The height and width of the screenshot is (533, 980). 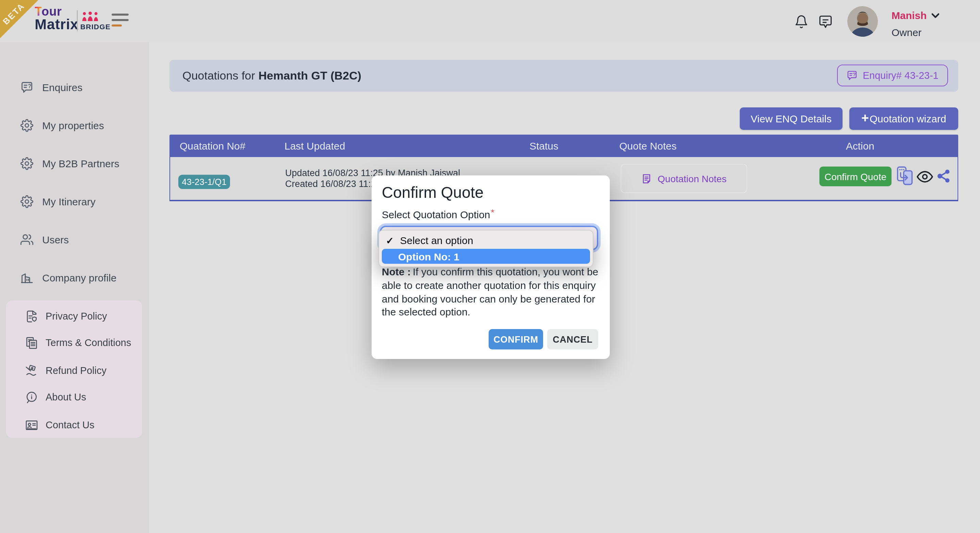 I want to click on sidebar-item-company-profile: Company profile, so click(x=75, y=278).